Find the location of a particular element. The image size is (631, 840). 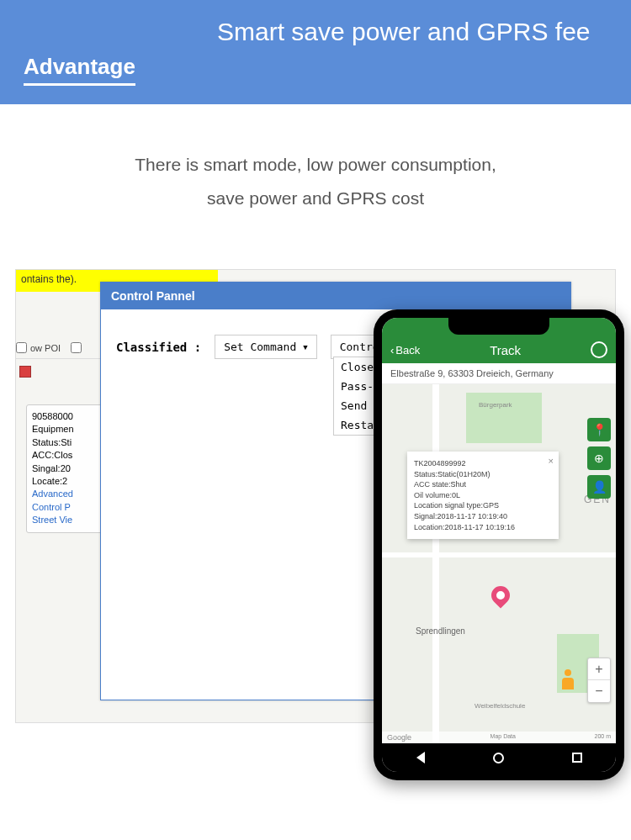

popup-status: Status:Static(01H20M) is located at coordinates (483, 474).